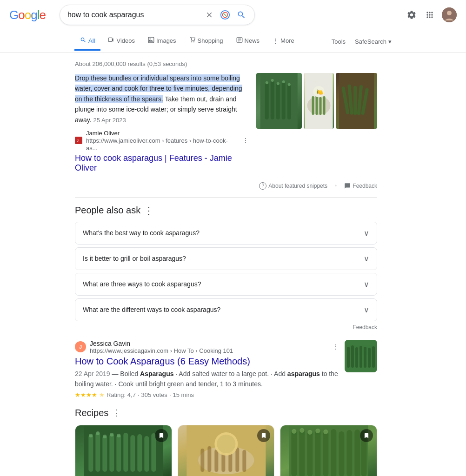 The height and width of the screenshot is (476, 466). What do you see at coordinates (226, 211) in the screenshot?
I see `paa-header: People also ask ⋮` at bounding box center [226, 211].